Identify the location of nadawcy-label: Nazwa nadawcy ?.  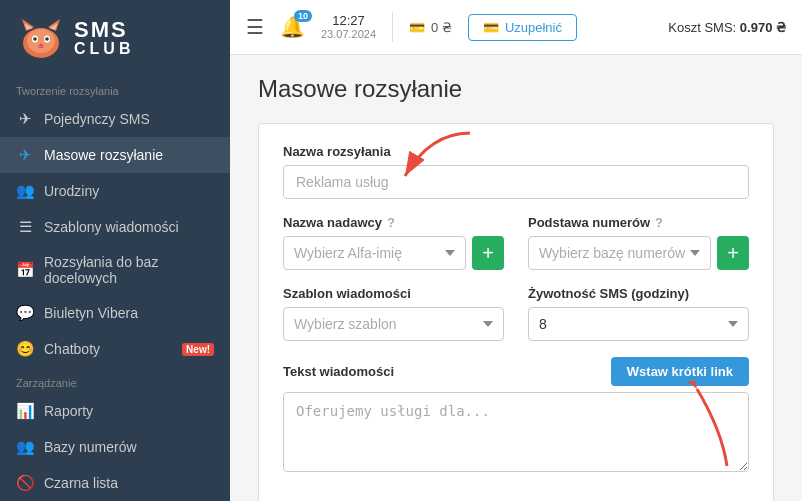
(394, 222).